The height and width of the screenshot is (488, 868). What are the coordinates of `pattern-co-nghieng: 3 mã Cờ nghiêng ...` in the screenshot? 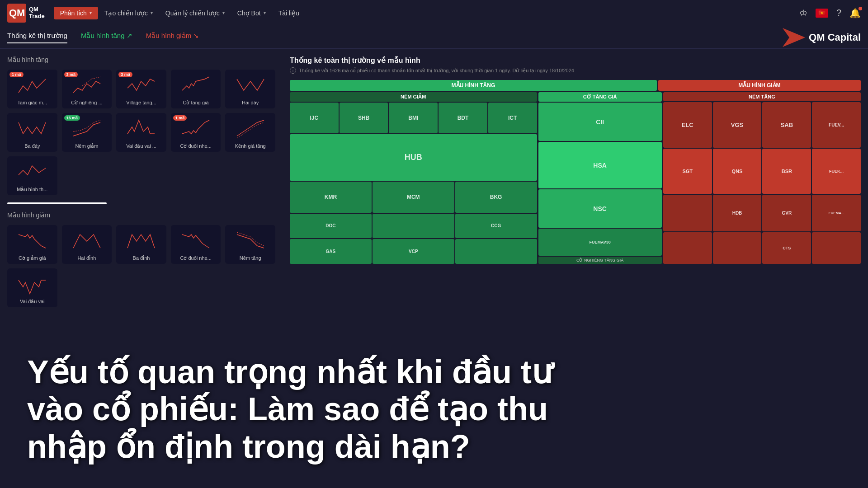 It's located at (87, 89).